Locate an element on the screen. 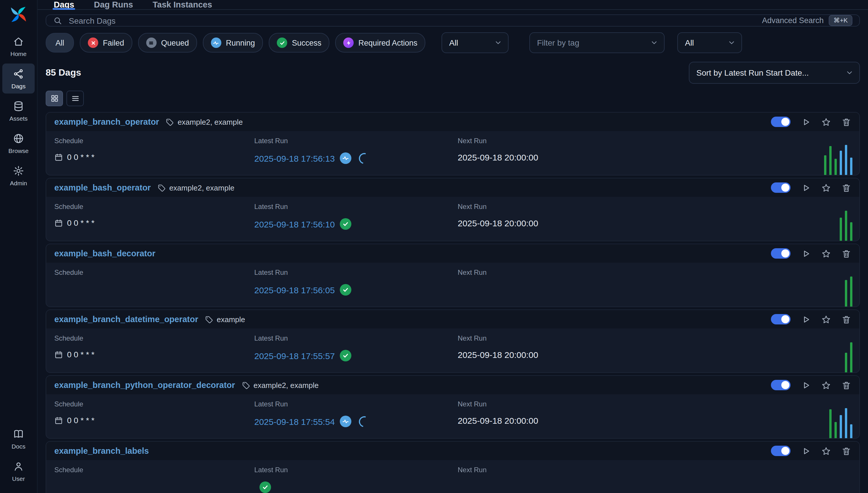 The height and width of the screenshot is (493, 868). view-toggle is located at coordinates (453, 99).